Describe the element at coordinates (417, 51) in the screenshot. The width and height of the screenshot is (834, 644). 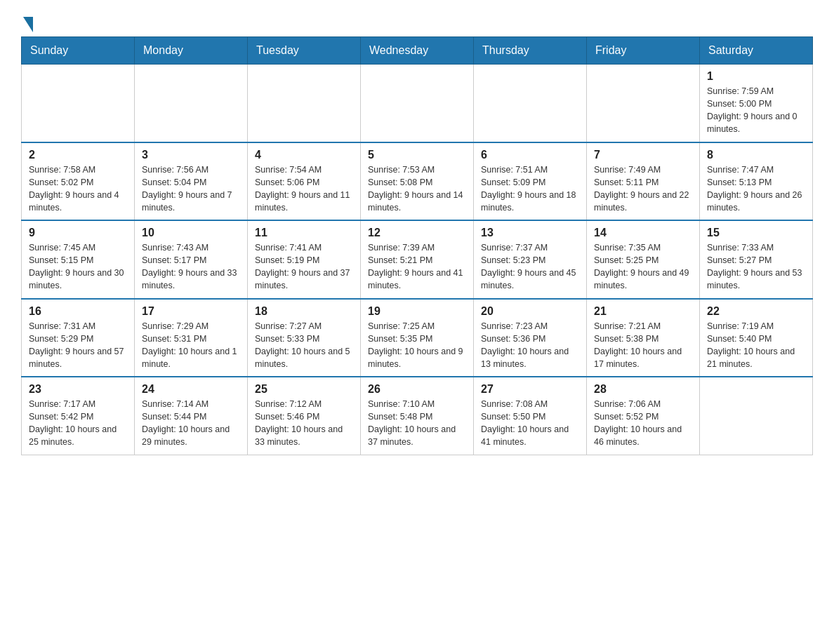
I see `calendar-header-row: SundayMondayTuesdayWednesdayThursdayFrid…` at that location.